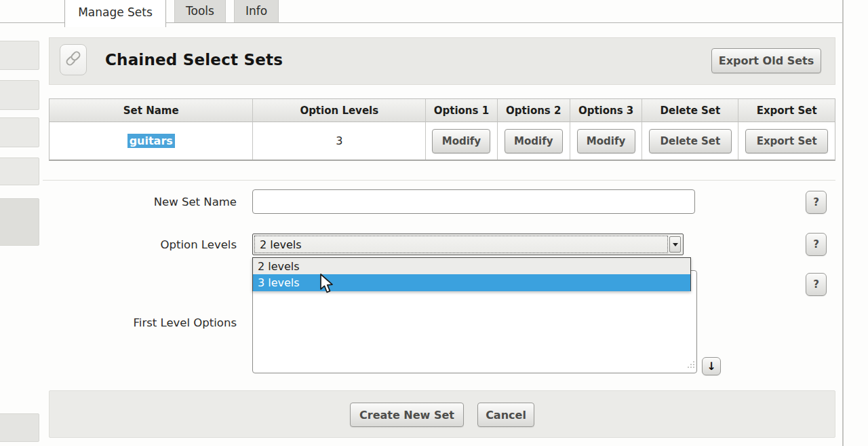 Image resolution: width=868 pixels, height=446 pixels. I want to click on column-header-delete-set: Delete Set, so click(690, 111).